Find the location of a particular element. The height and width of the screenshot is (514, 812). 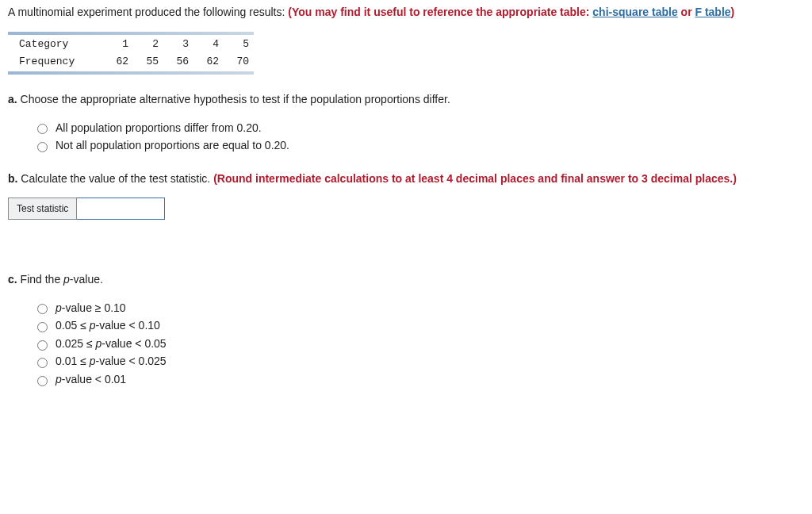

intro-prefix: A multinomial experiment produced the fo… is located at coordinates (147, 12).